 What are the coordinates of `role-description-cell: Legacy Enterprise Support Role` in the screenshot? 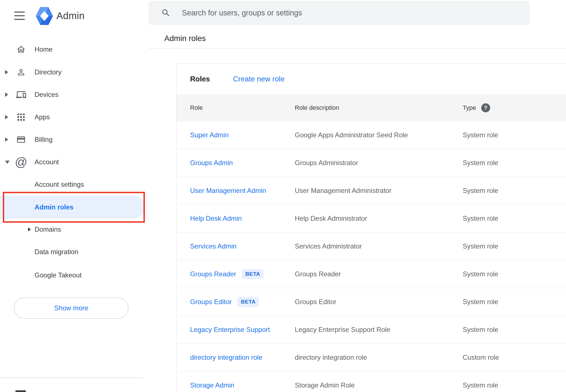 It's located at (379, 330).